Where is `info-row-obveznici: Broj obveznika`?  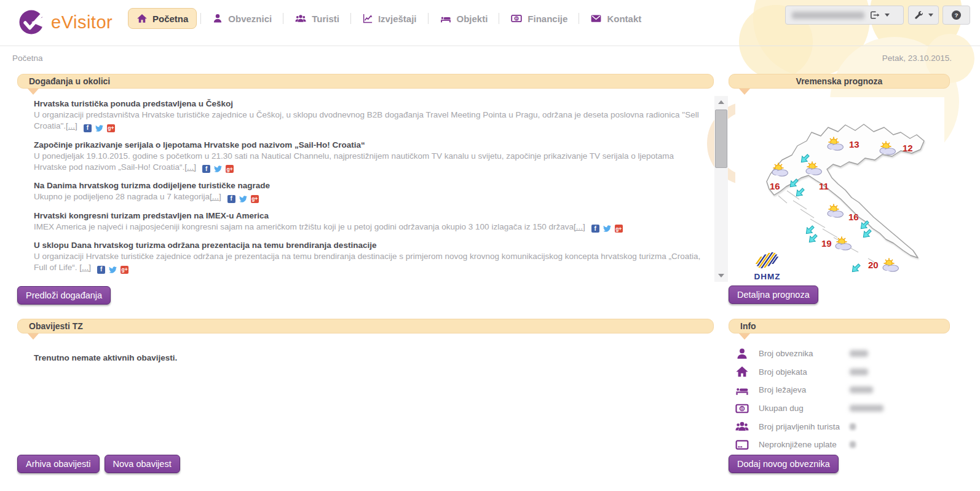 info-row-obveznici: Broj obveznika is located at coordinates (842, 354).